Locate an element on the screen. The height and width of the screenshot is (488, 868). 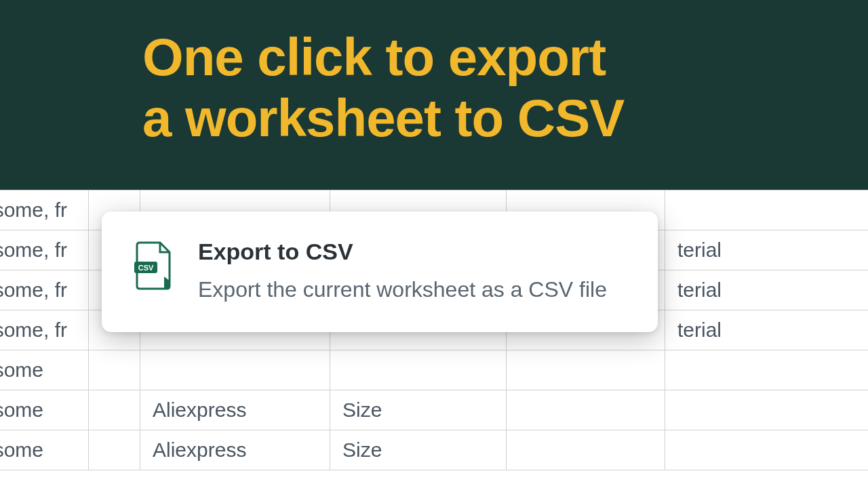
tooltip-content: Export to CSV Export the current workshe… is located at coordinates (412, 272).